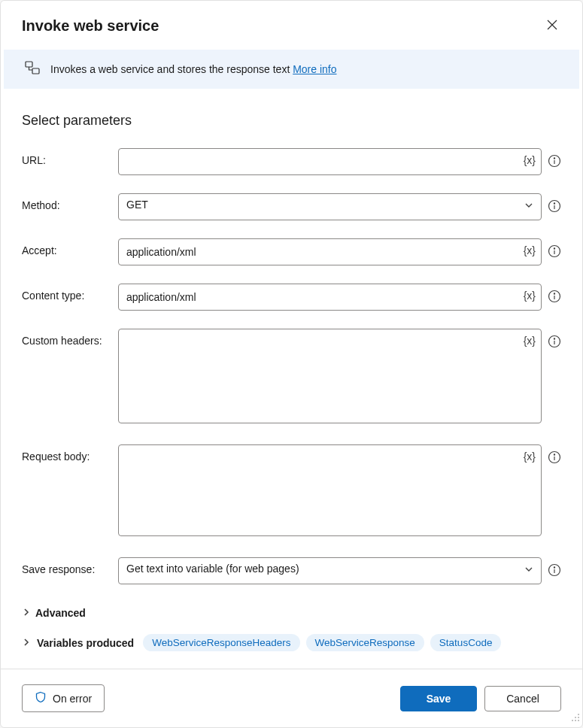 This screenshot has height=728, width=583. I want to click on field-save-response: Save response: Get text into variable (f…, so click(292, 571).